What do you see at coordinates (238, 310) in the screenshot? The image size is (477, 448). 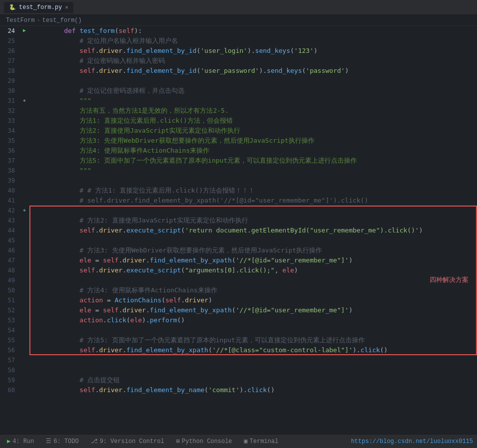 I see `line-row: 52ele = self.driver.find_element_by_xpat…` at bounding box center [238, 310].